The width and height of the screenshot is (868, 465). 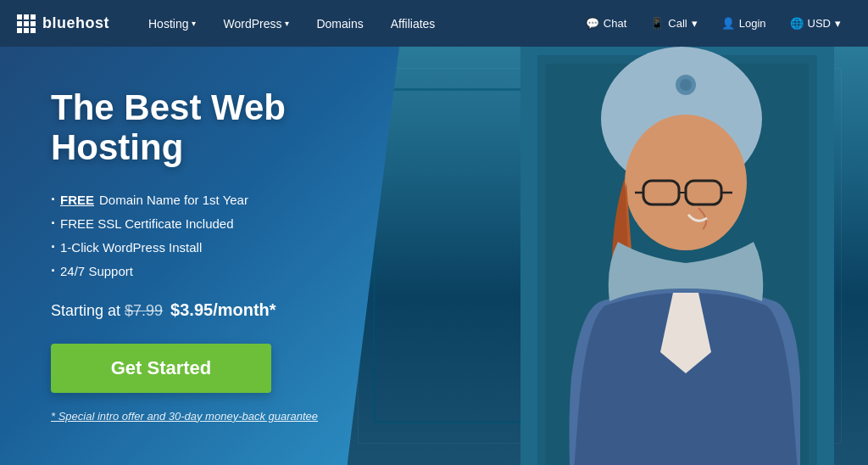 I want to click on sale-price: $3.95/month*, so click(x=223, y=310).